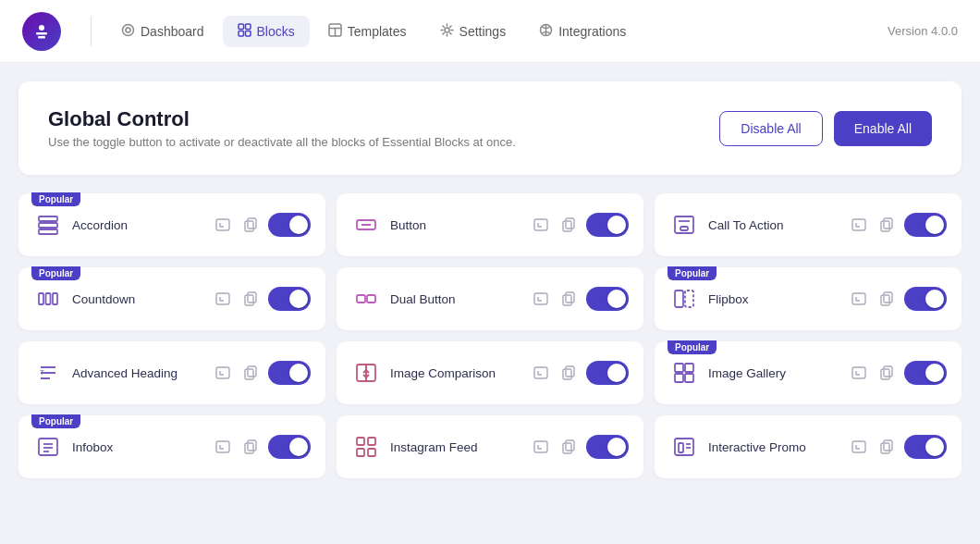 Image resolution: width=980 pixels, height=544 pixels. Describe the element at coordinates (569, 299) in the screenshot. I see `copy-icon-dual-button` at that location.